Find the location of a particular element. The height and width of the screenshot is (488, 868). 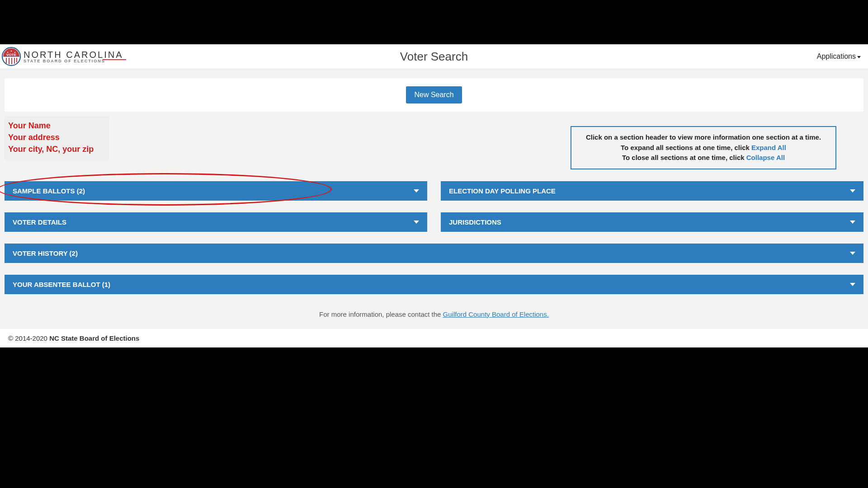

logo-title: NORTH CAROLINA is located at coordinates (73, 55).